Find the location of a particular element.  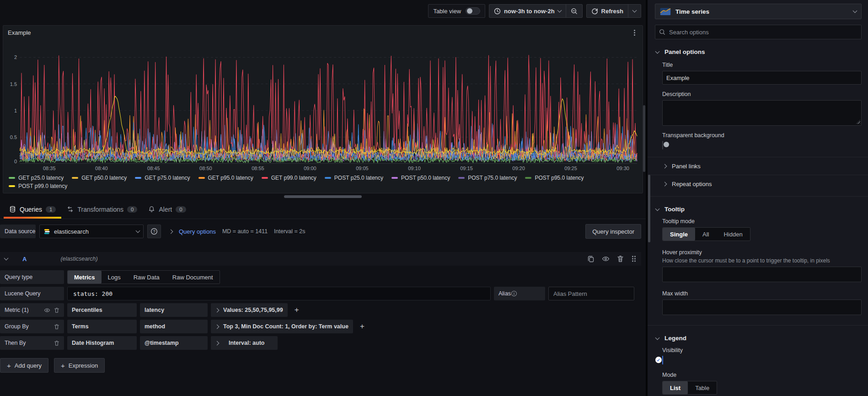

options-search-input is located at coordinates (763, 32).